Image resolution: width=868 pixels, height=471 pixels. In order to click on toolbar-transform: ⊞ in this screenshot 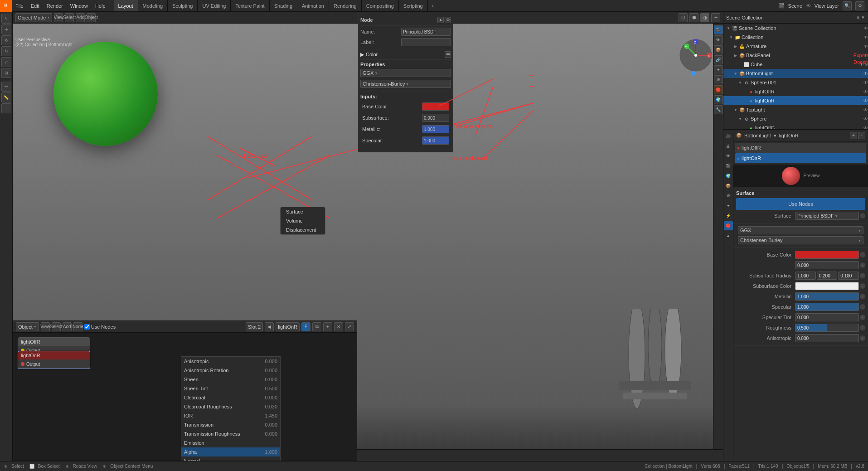, I will do `click(6, 73)`.